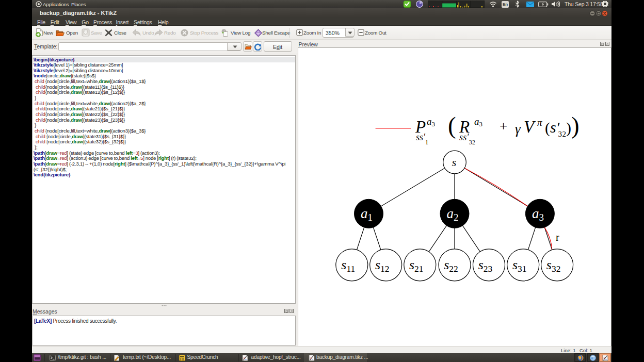 This screenshot has height=362, width=644. What do you see at coordinates (422, 139) in the screenshot?
I see `svg-text: ss′1` at bounding box center [422, 139].